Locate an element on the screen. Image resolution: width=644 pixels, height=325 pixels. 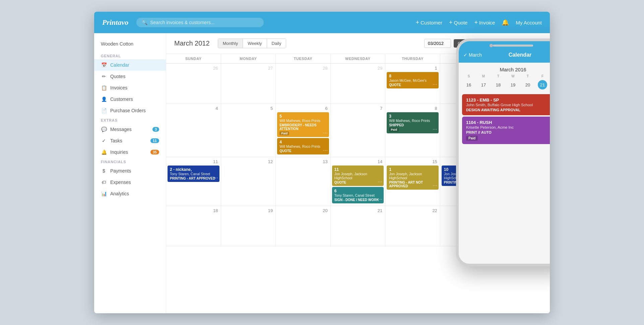
phone-day-cell: 20 is located at coordinates (528, 85).